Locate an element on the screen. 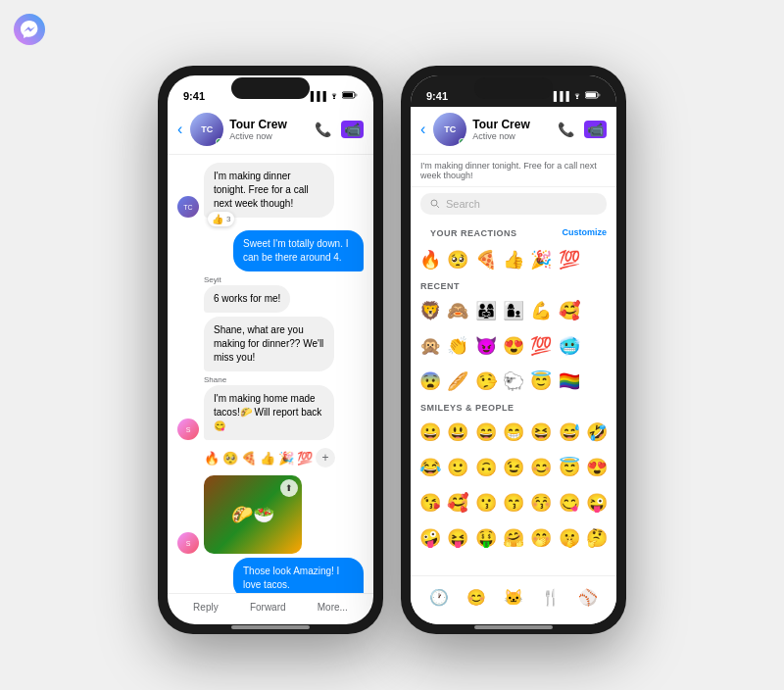 The image size is (784, 690). video-button-left: 📹 is located at coordinates (353, 129).